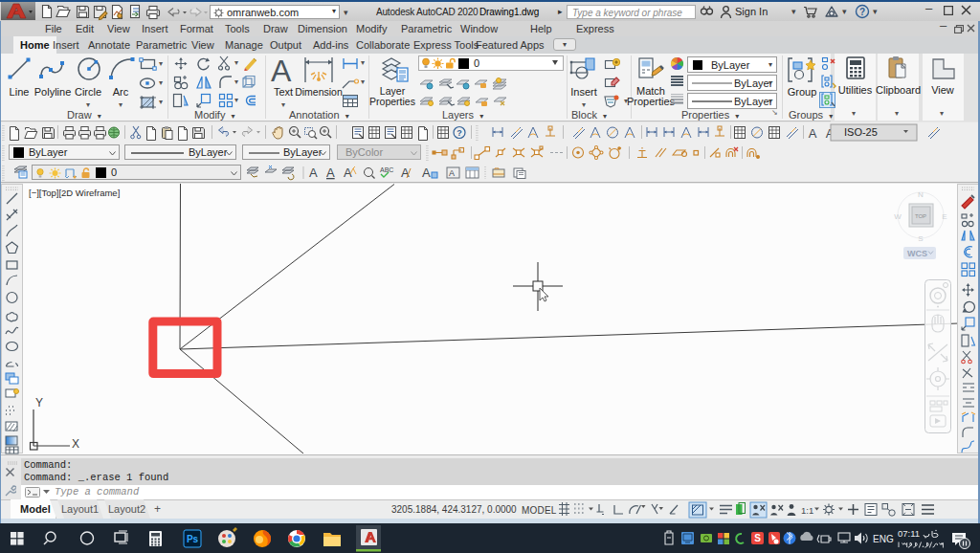 This screenshot has width=980, height=553. I want to click on svg-text: E, so click(944, 216).